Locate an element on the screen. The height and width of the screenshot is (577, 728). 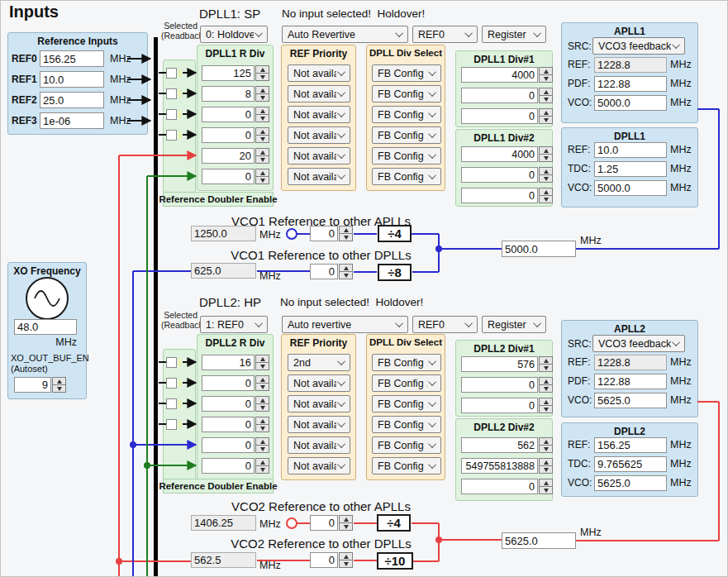
dpll2-reference-dropdown: REF0 is located at coordinates (445, 324).